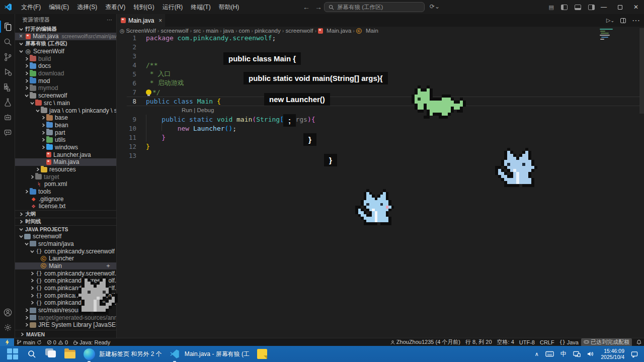 This screenshot has height=362, width=644. I want to click on toggle-sidebar-icon, so click(565, 7).